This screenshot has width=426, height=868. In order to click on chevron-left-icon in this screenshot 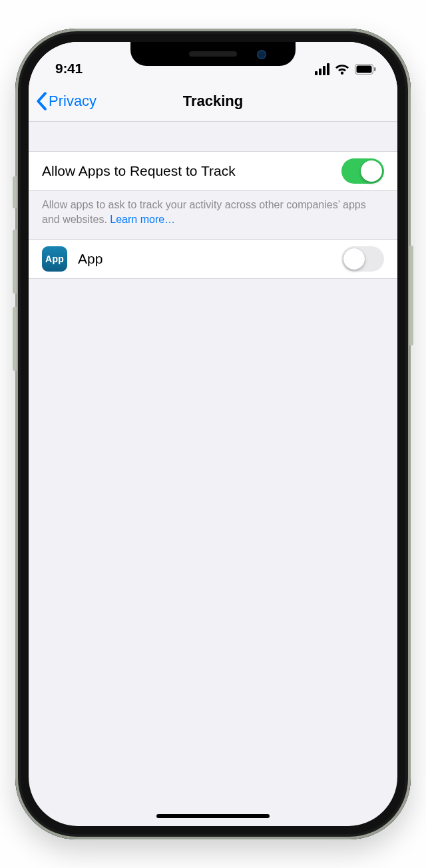, I will do `click(41, 101)`.